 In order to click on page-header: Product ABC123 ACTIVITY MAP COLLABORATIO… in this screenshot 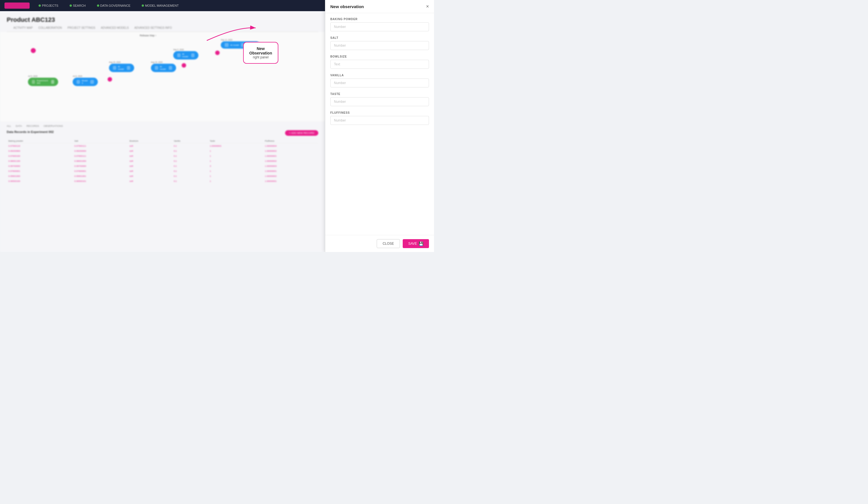, I will do `click(163, 21)`.